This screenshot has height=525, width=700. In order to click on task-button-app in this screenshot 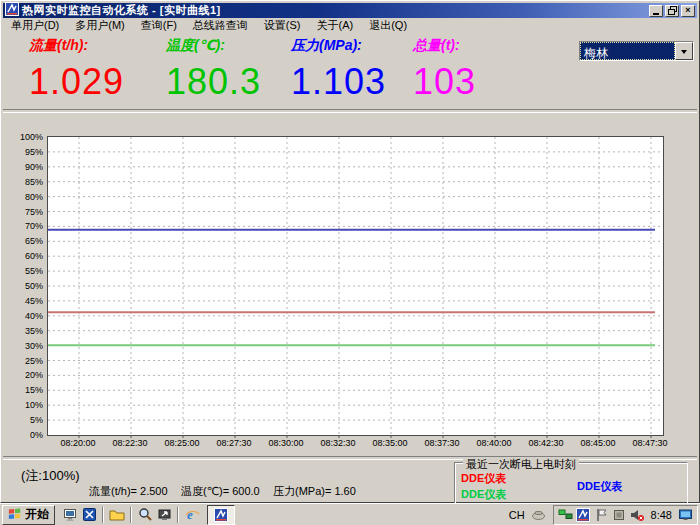, I will do `click(221, 515)`.